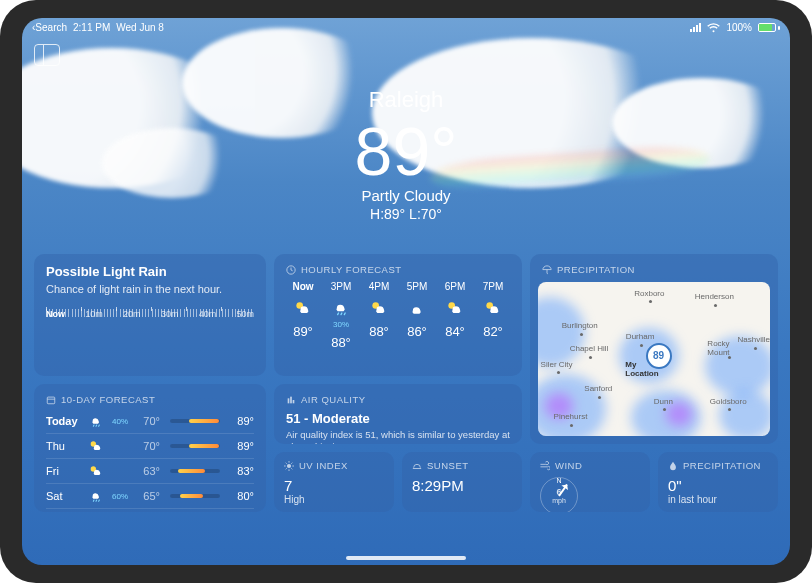 Image resolution: width=812 pixels, height=583 pixels. Describe the element at coordinates (406, 151) in the screenshot. I see `current-temp: 89°` at that location.